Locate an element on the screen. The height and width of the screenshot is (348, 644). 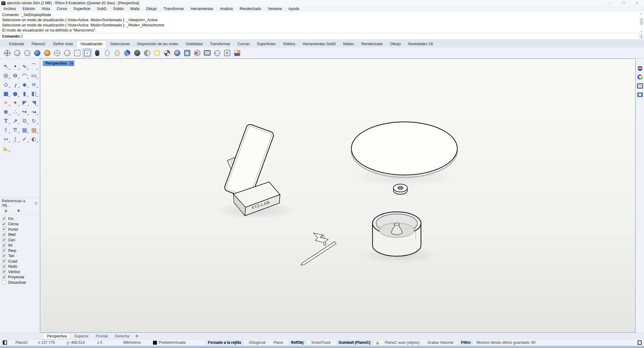
tool-text-object-icon: T is located at coordinates (6, 121).